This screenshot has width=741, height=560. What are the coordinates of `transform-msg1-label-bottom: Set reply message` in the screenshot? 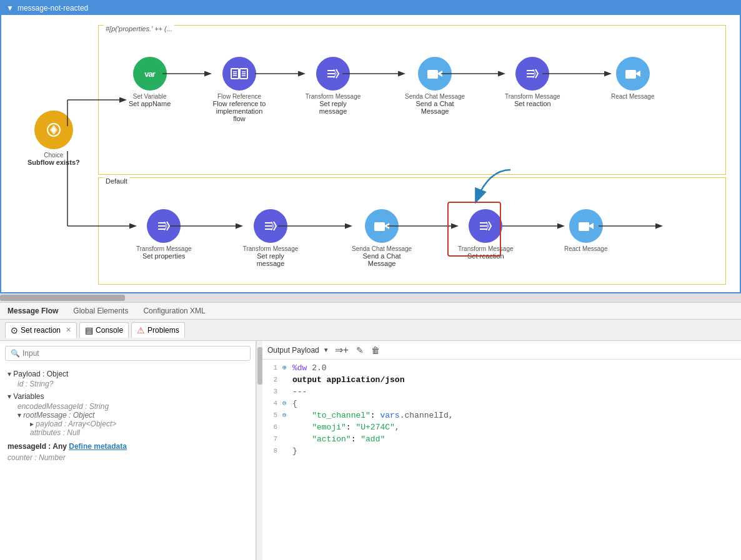 It's located at (333, 107).